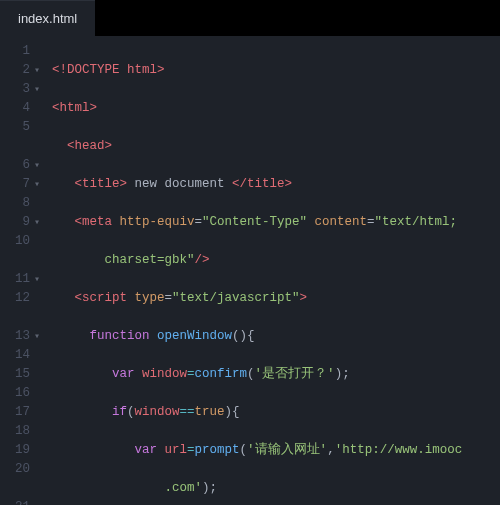 This screenshot has width=500, height=505. What do you see at coordinates (15, 394) in the screenshot?
I see `line-number: 16` at bounding box center [15, 394].